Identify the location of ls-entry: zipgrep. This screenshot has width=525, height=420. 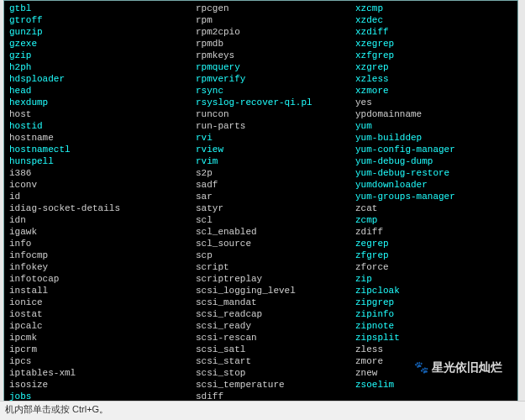
(423, 302).